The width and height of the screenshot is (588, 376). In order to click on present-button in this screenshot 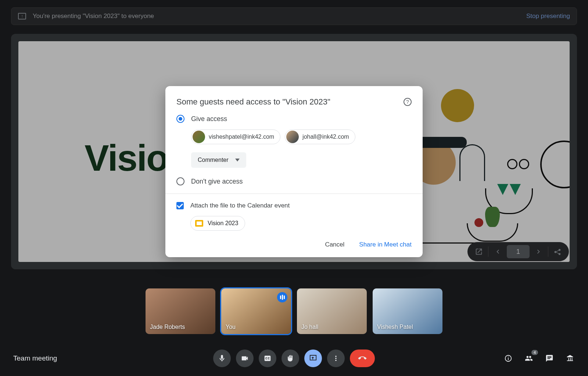, I will do `click(313, 358)`.